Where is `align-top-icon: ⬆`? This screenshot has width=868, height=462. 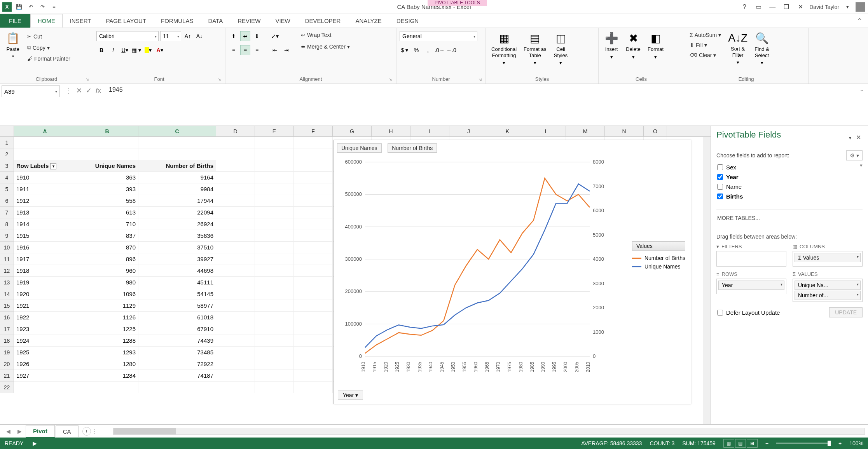 align-top-icon: ⬆ is located at coordinates (234, 36).